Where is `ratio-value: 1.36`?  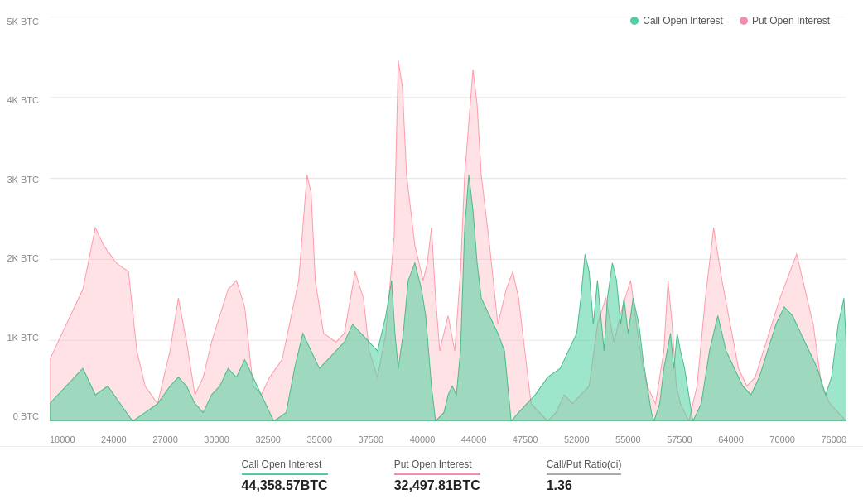
ratio-value: 1.36 is located at coordinates (560, 486).